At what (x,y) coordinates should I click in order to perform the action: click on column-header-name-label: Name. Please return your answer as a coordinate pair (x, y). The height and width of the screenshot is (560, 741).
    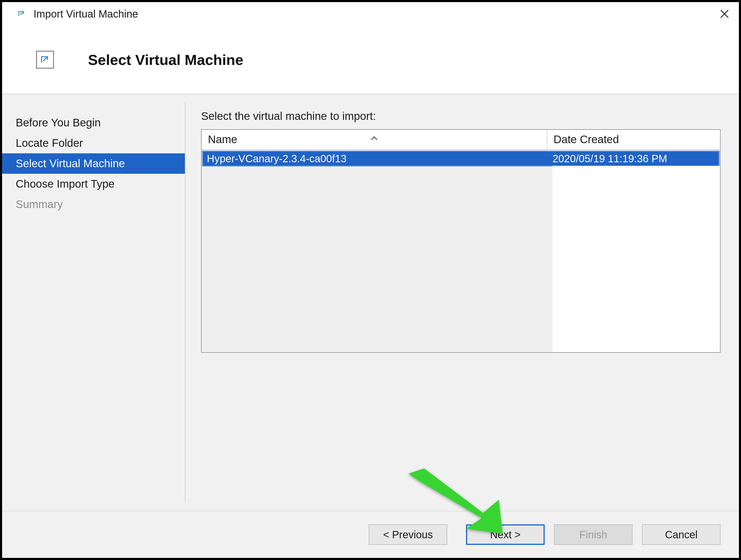
    Looking at the image, I should click on (222, 139).